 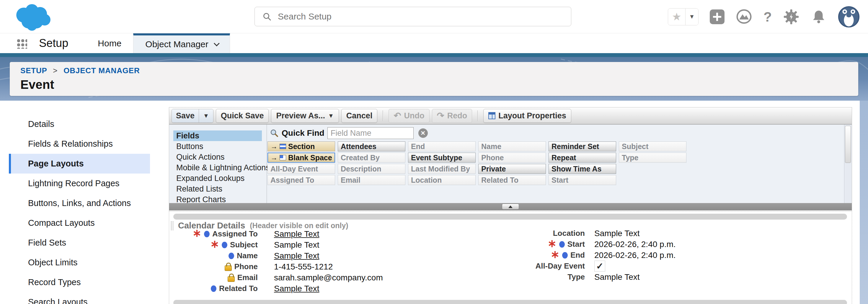 What do you see at coordinates (305, 116) in the screenshot?
I see `preview-as-button: Preview As... ▼` at bounding box center [305, 116].